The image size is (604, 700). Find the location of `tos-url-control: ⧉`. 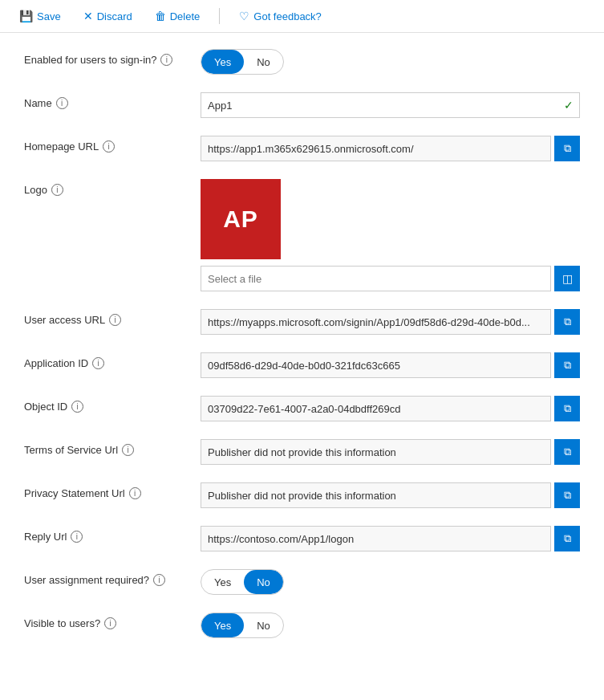

tos-url-control: ⧉ is located at coordinates (390, 452).